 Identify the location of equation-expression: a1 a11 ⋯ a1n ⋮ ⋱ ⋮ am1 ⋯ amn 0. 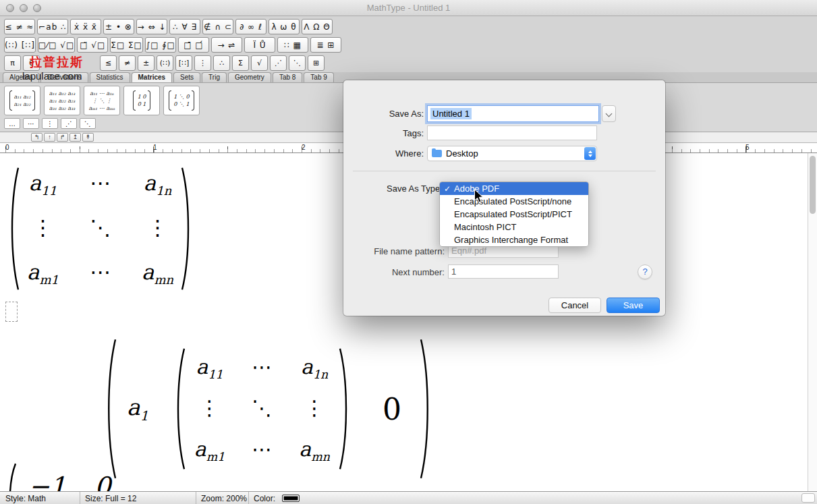
(269, 409).